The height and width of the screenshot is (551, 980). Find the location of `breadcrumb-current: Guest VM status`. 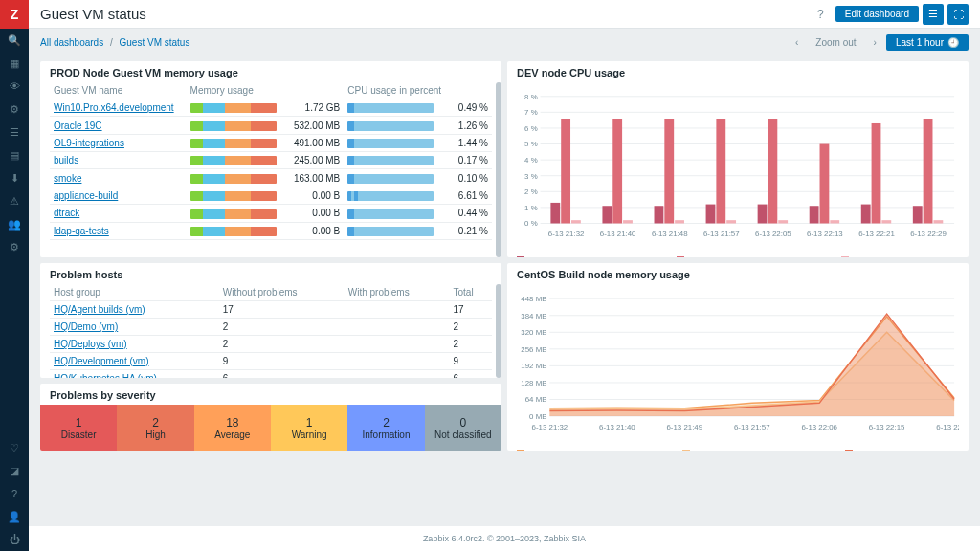

breadcrumb-current: Guest VM status is located at coordinates (155, 42).